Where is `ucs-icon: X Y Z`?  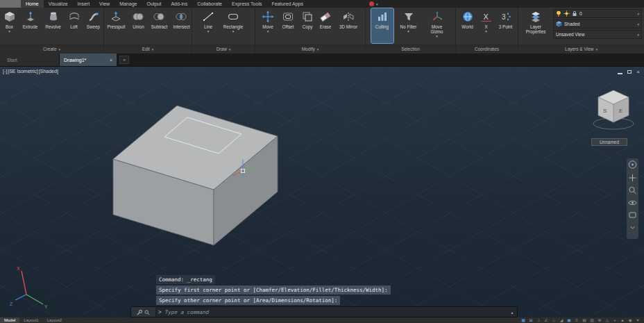 ucs-icon: X Y Z is located at coordinates (29, 288).